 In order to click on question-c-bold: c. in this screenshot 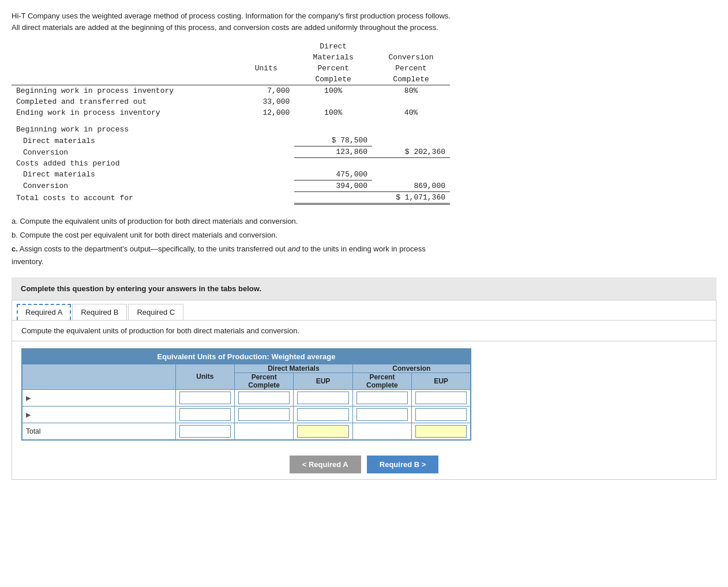, I will do `click(15, 249)`.